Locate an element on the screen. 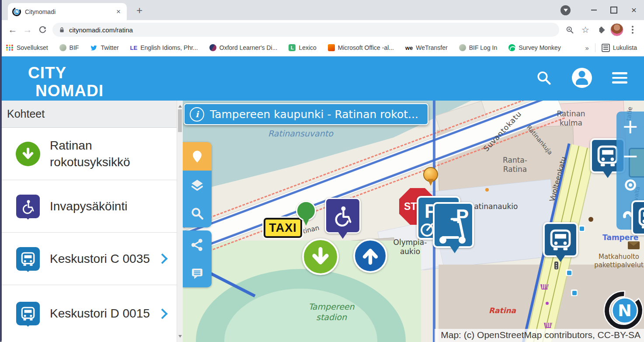 Image resolution: width=644 pixels, height=342 pixels. map-search-button is located at coordinates (197, 213).